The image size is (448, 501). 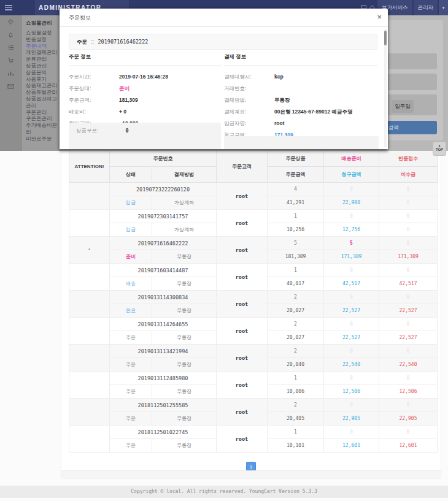 What do you see at coordinates (296, 446) in the screenshot?
I see `order-amount-cell: 10,101` at bounding box center [296, 446].